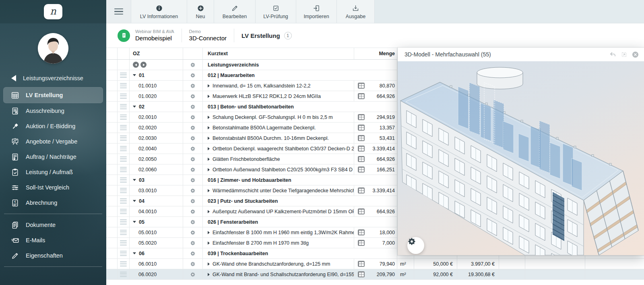 The image size is (644, 285). I want to click on sidebar-item-auftrag-nachträge: Auftrag / Nachträge, so click(53, 157).